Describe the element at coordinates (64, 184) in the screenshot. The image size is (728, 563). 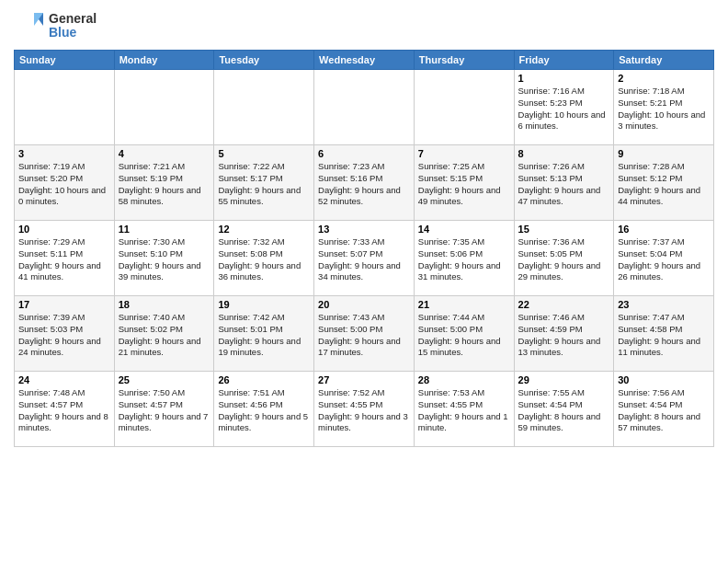
I see `day-info: Sunrise: 7:19 AM Sunset: 5:20 PM Dayligh…` at that location.